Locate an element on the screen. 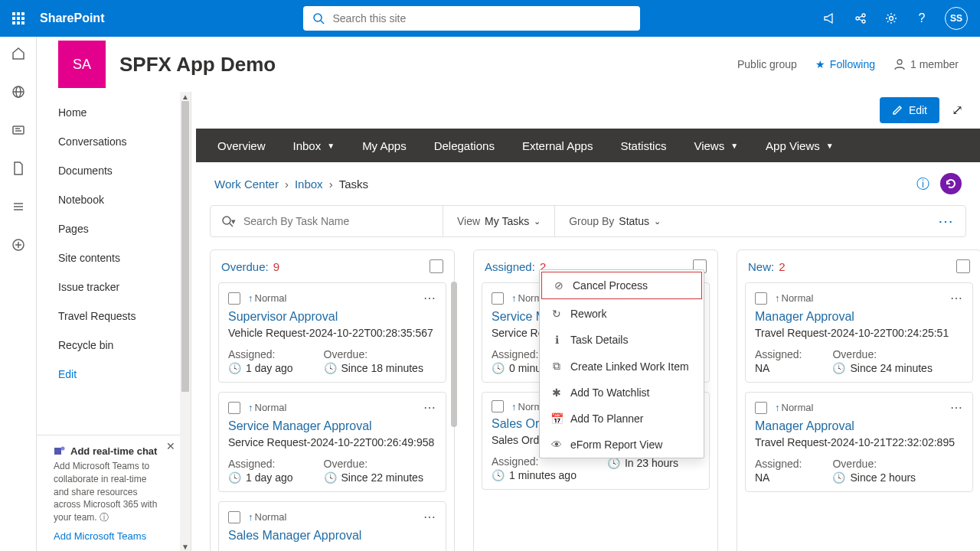  following-toggle: ★ Following is located at coordinates (845, 64).